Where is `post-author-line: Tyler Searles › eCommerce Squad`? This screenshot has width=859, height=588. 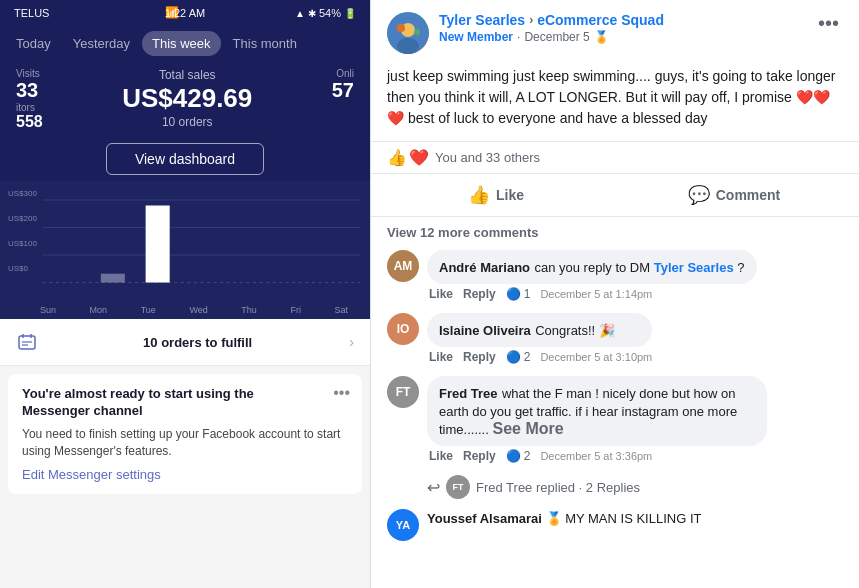
post-author-line: Tyler Searles › eCommerce Squad is located at coordinates (622, 20).